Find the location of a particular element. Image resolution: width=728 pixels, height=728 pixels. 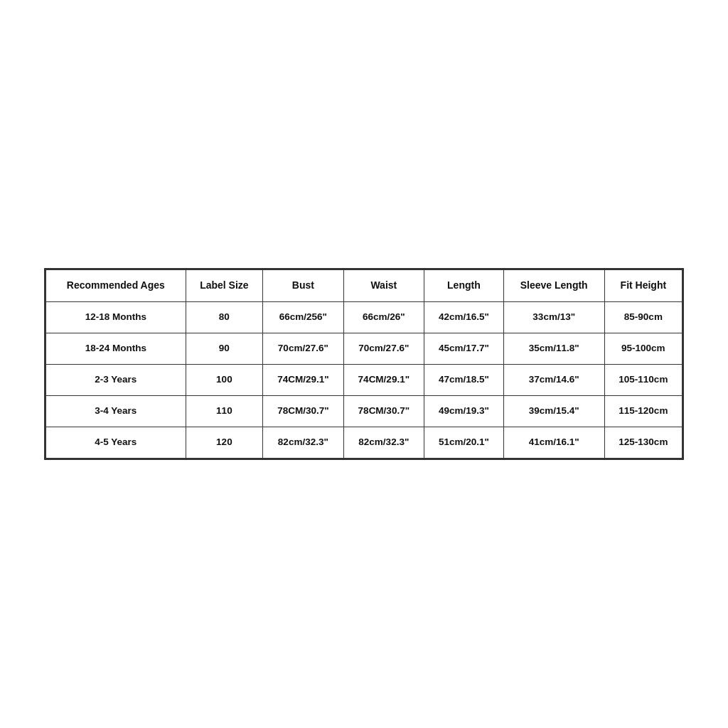

table-row: 2-3 Years10074CM/29.1"74CM/29.1"47cm/18.… is located at coordinates (364, 380).